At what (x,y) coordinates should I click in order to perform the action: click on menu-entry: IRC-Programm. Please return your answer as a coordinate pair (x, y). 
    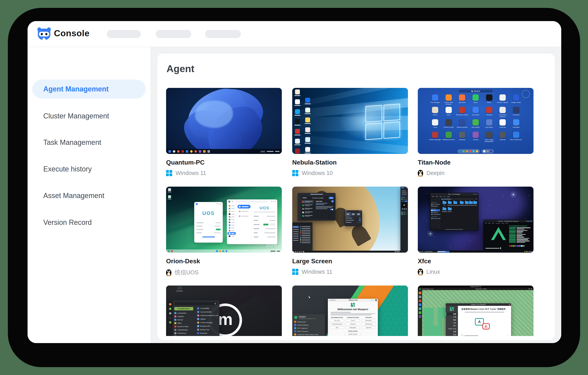
    Looking at the image, I should click on (309, 328).